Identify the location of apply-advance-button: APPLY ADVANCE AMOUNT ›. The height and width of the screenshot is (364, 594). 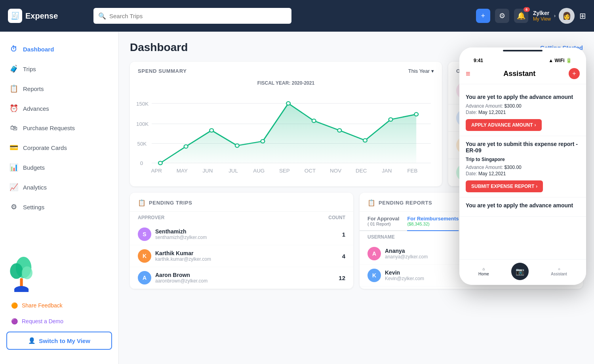
(504, 125).